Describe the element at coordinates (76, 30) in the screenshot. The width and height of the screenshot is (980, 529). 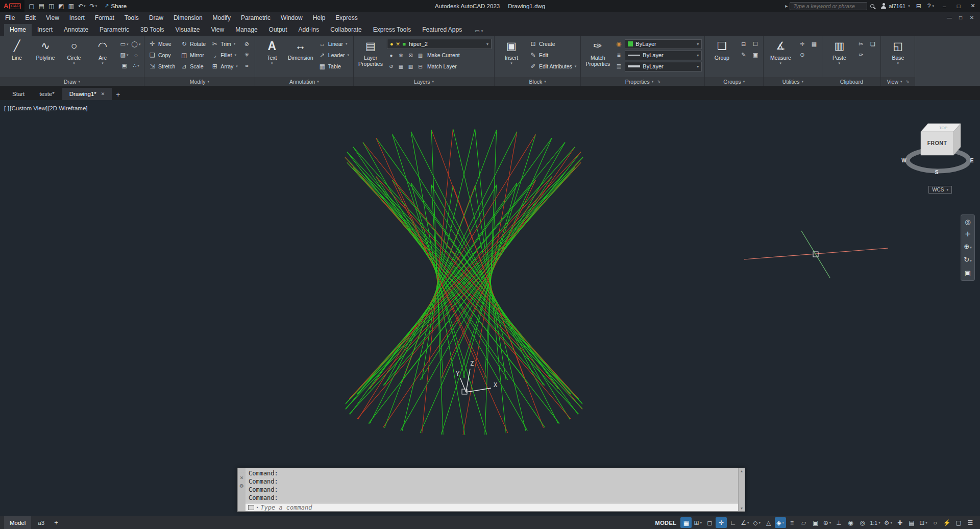
I see `ribbon-tab-annotate: Annotate` at that location.